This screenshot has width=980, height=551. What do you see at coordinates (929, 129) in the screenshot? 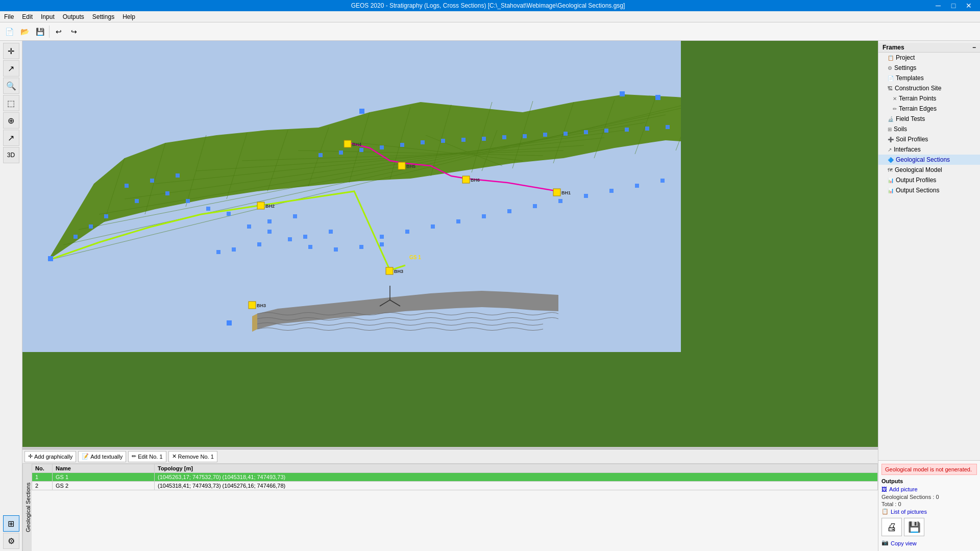
I see `tree-item-soils: ⊞Soils` at bounding box center [929, 129].